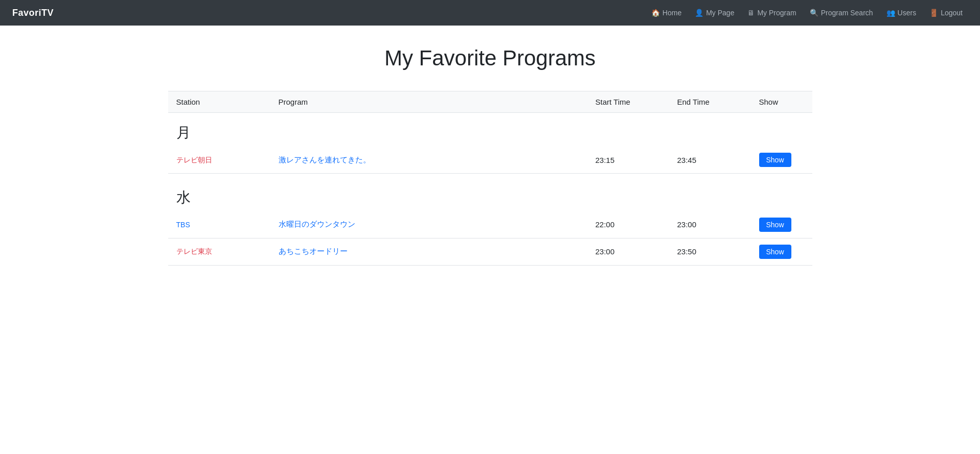 Image resolution: width=980 pixels, height=454 pixels. I want to click on station-link: テレビ東京, so click(194, 251).